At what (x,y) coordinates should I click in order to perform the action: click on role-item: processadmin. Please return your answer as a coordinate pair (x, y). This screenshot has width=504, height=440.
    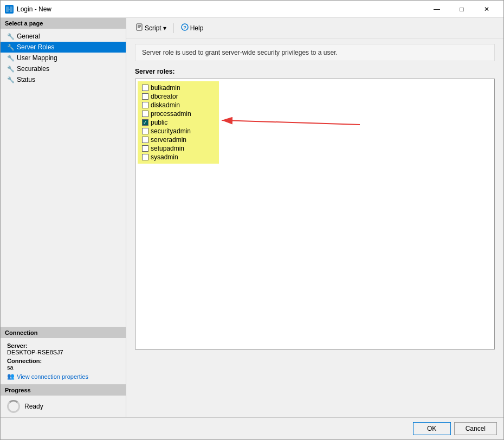
    Looking at the image, I should click on (178, 114).